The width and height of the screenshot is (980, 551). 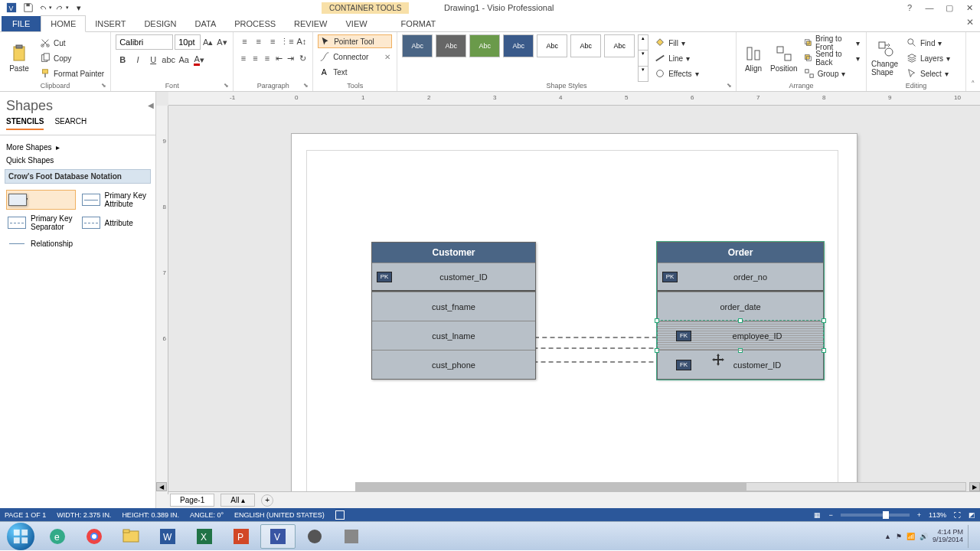 What do you see at coordinates (619, 46) in the screenshot?
I see `style-swatch-7: Abc` at bounding box center [619, 46].